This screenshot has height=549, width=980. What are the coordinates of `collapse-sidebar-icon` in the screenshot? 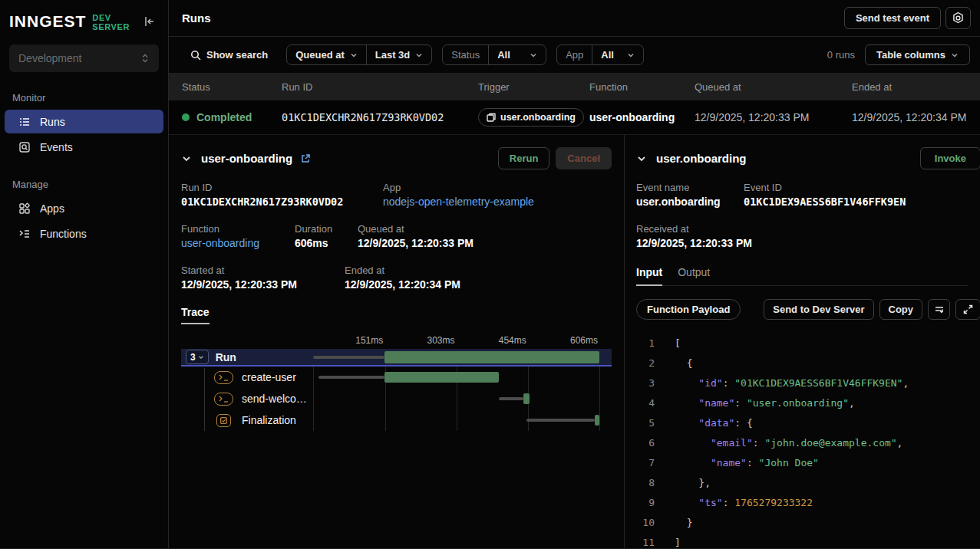 It's located at (150, 21).